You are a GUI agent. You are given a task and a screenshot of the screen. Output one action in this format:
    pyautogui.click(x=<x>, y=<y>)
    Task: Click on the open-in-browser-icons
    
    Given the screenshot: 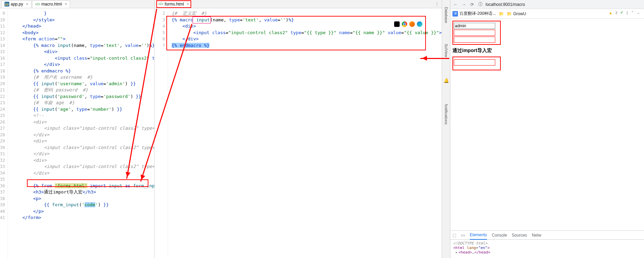 What is the action you would take?
    pyautogui.click(x=408, y=24)
    